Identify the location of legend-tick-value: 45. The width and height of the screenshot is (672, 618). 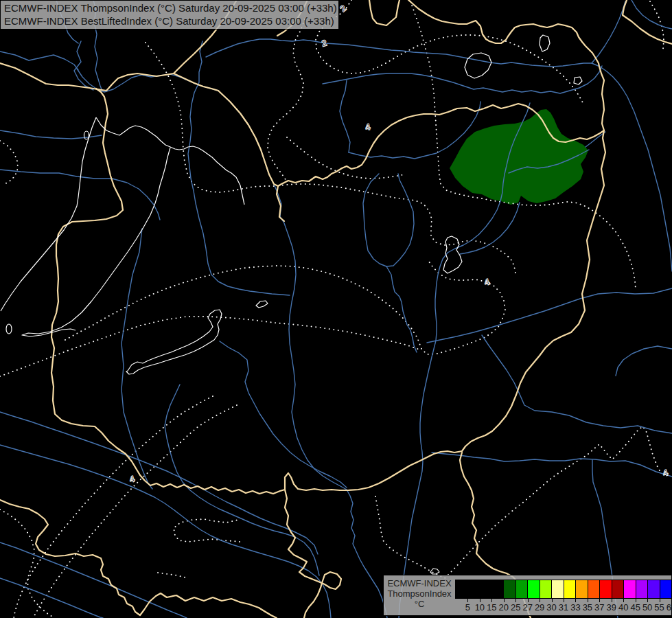
(635, 607).